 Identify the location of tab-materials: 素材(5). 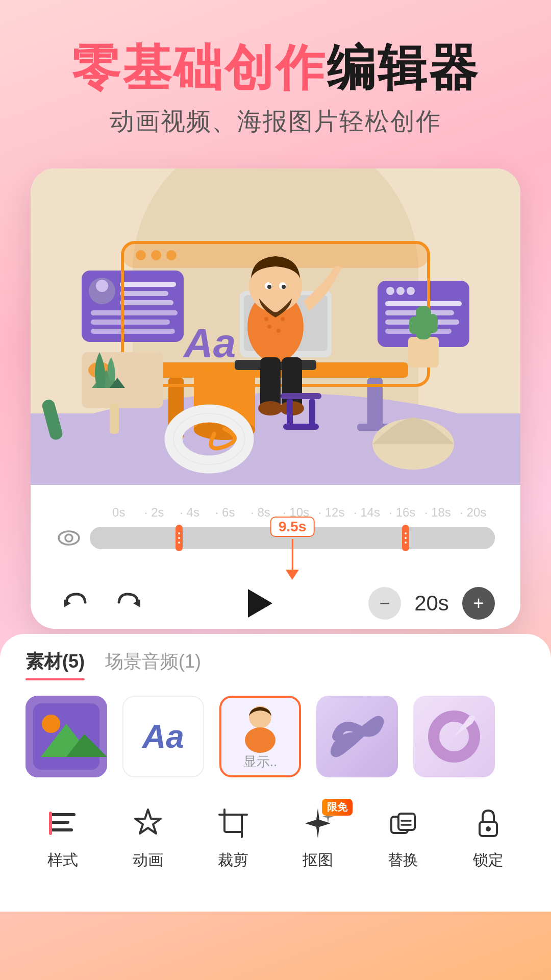
(55, 665).